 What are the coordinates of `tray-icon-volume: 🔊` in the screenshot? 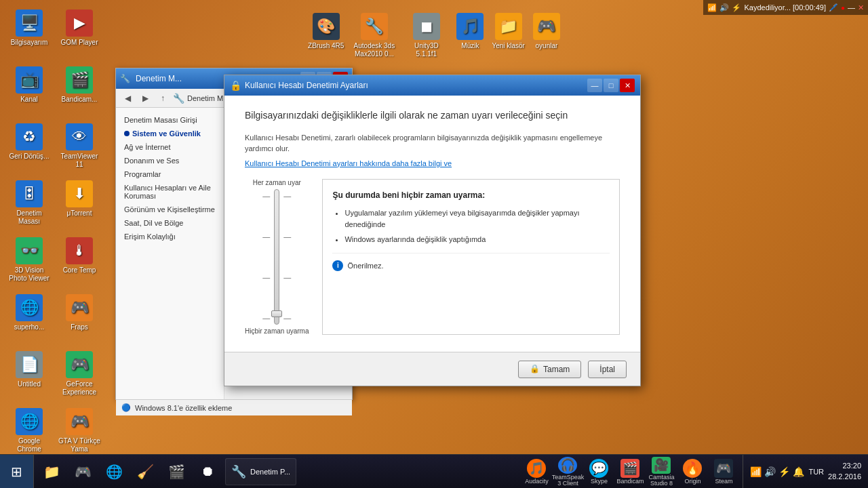 It's located at (724, 8).